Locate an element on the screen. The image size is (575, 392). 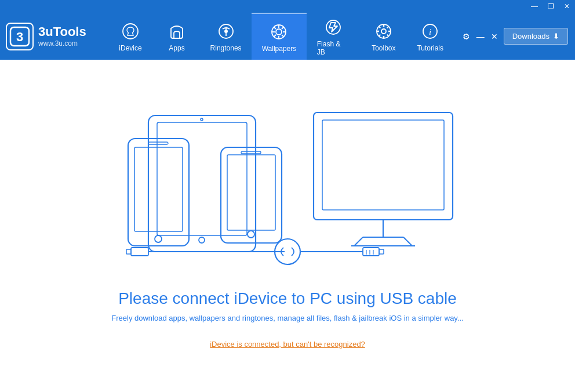
close-button: ✕ is located at coordinates (567, 6).